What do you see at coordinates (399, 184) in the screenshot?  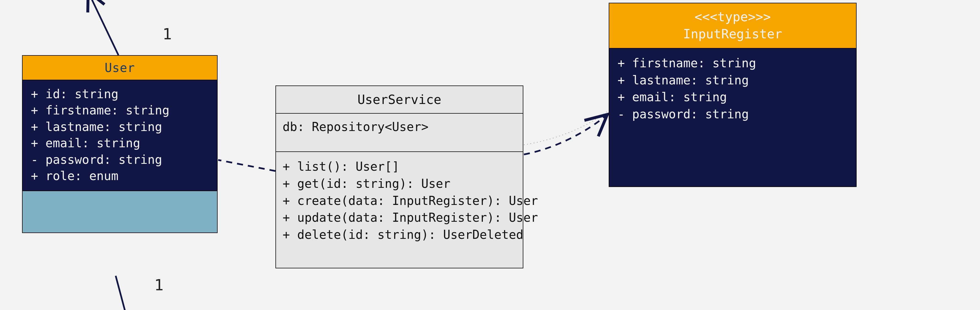 I see `method-row: + get(id: string): User` at bounding box center [399, 184].